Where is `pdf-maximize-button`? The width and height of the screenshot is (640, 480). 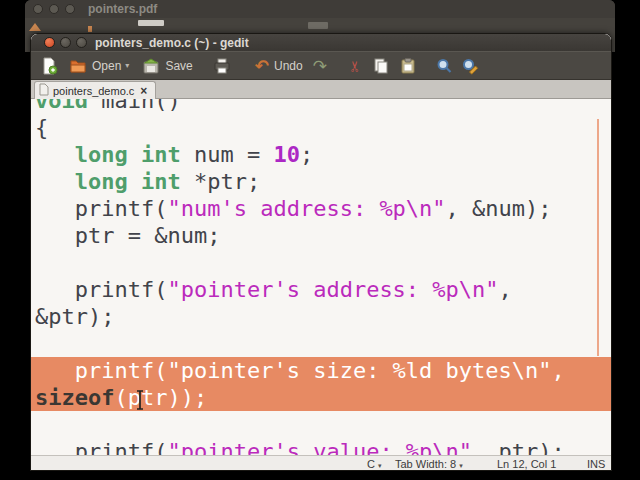 pdf-maximize-button is located at coordinates (70, 9).